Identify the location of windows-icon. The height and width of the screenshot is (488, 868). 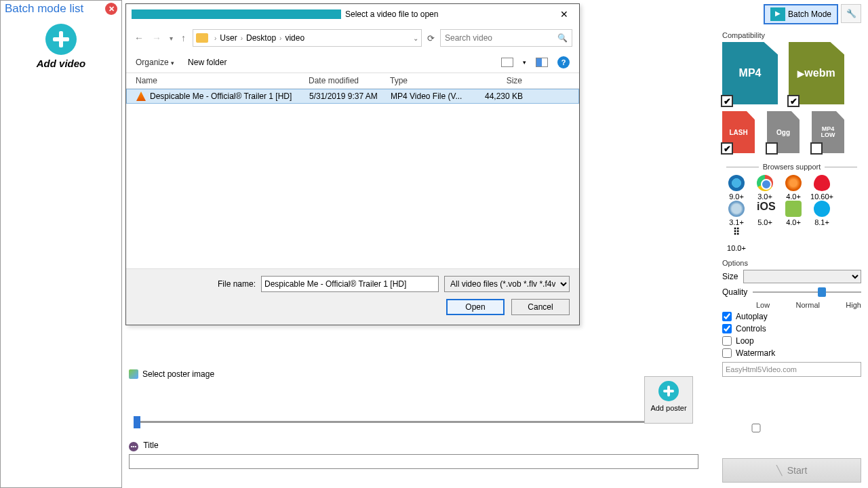
(822, 209).